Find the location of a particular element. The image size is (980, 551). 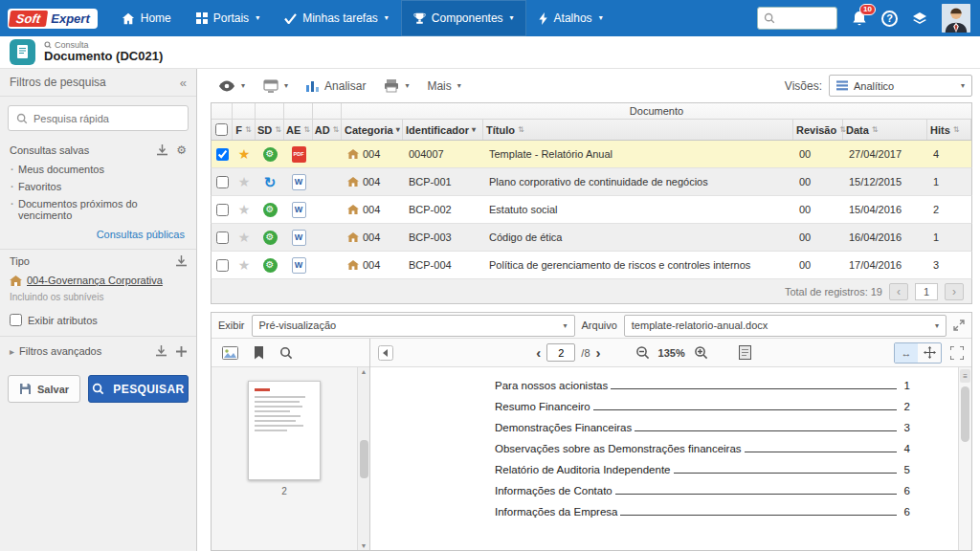

more-button: Mais ▾ is located at coordinates (444, 86).